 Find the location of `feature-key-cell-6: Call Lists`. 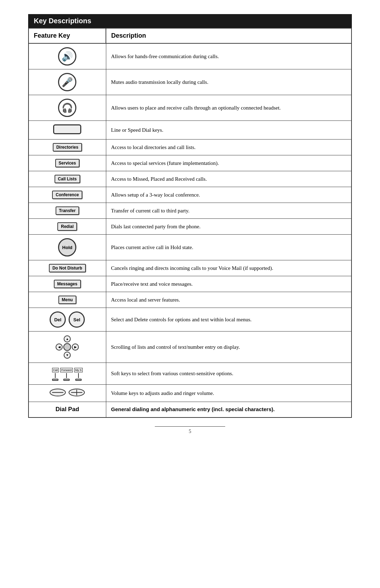

feature-key-cell-6: Call Lists is located at coordinates (67, 179).